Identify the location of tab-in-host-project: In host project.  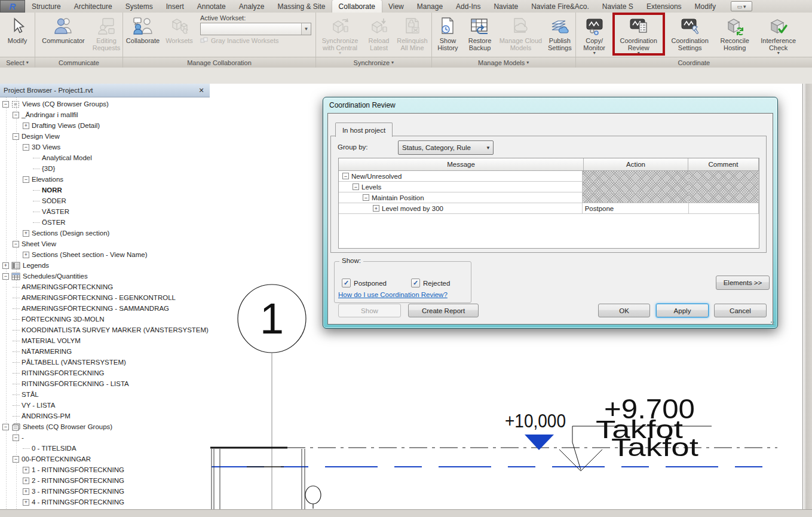
(364, 130).